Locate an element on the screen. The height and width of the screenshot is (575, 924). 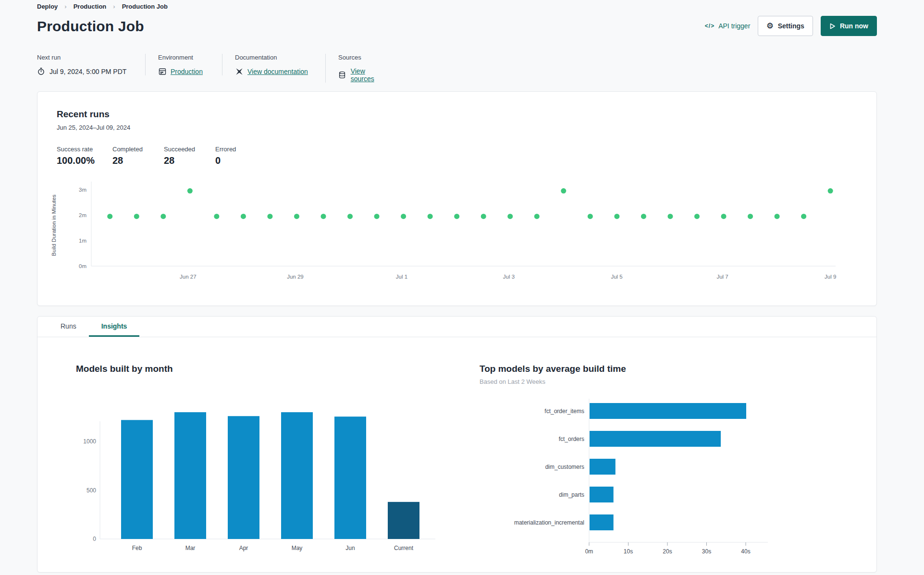
models-by-month-title: Models built by month is located at coordinates (273, 369).